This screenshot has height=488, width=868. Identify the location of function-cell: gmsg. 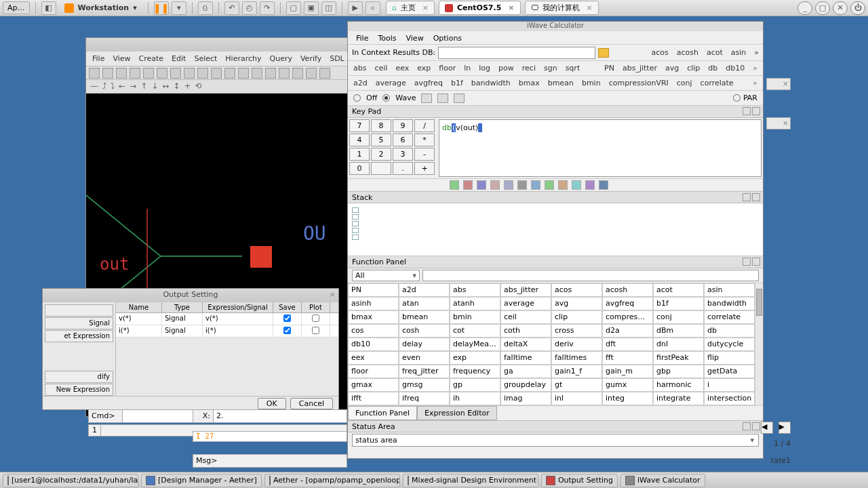
(425, 385).